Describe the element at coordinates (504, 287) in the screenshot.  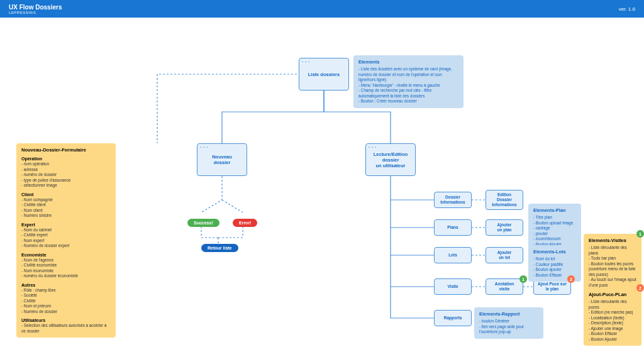
I see `node-label: Anotationvisite` at that location.